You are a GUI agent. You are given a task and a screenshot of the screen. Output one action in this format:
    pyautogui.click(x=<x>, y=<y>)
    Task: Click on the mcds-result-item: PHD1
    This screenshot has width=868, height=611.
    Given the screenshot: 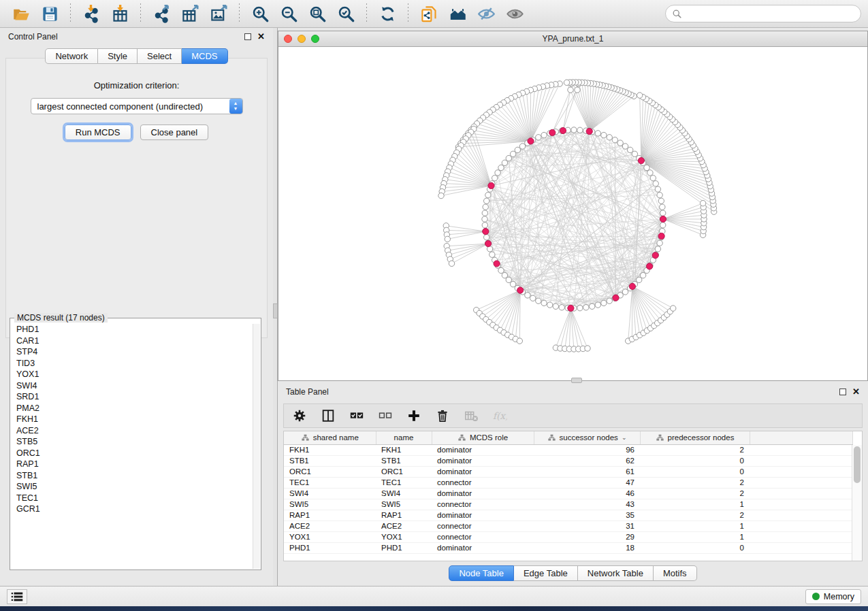 What is the action you would take?
    pyautogui.click(x=132, y=329)
    